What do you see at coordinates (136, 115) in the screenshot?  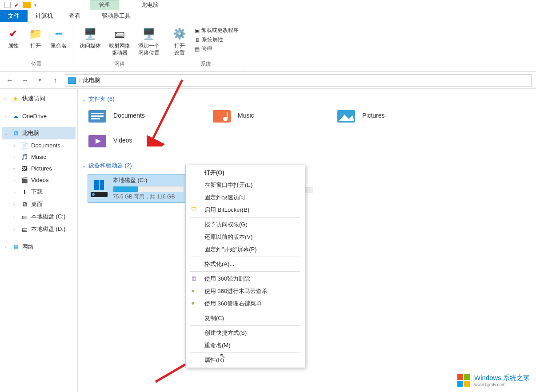 I see `folder-documents: Documents` at bounding box center [136, 115].